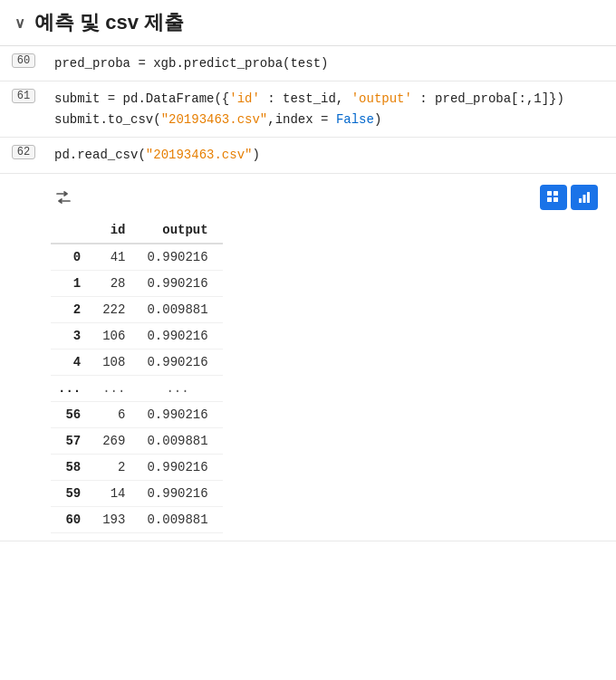  I want to click on table-row: 59140.990216, so click(137, 493).